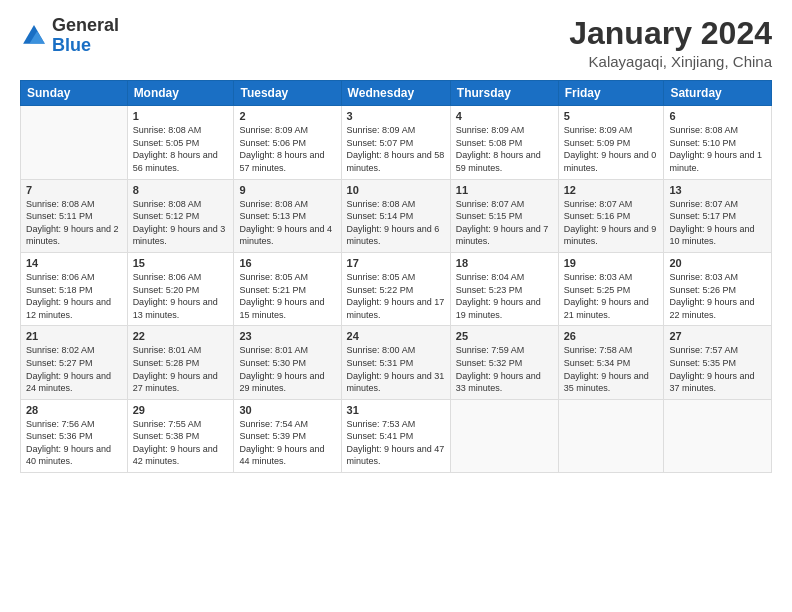 The image size is (792, 612). Describe the element at coordinates (396, 43) in the screenshot. I see `header: General Blue January 2024 Kalayagaqi, Xi…` at that location.